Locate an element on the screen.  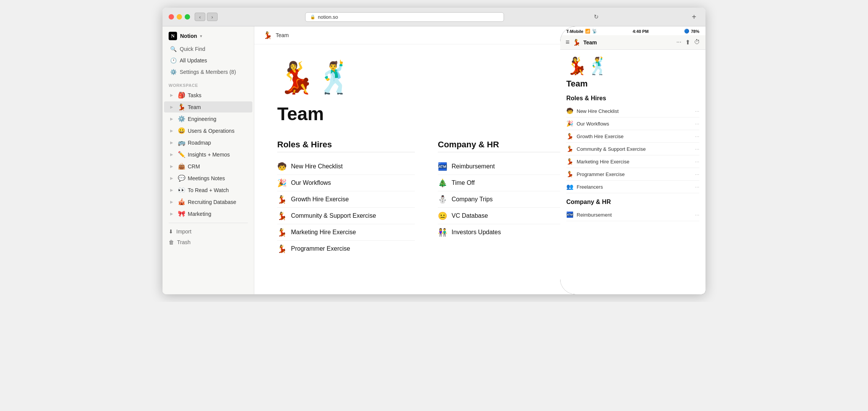
trash-label: Trash is located at coordinates (184, 242).